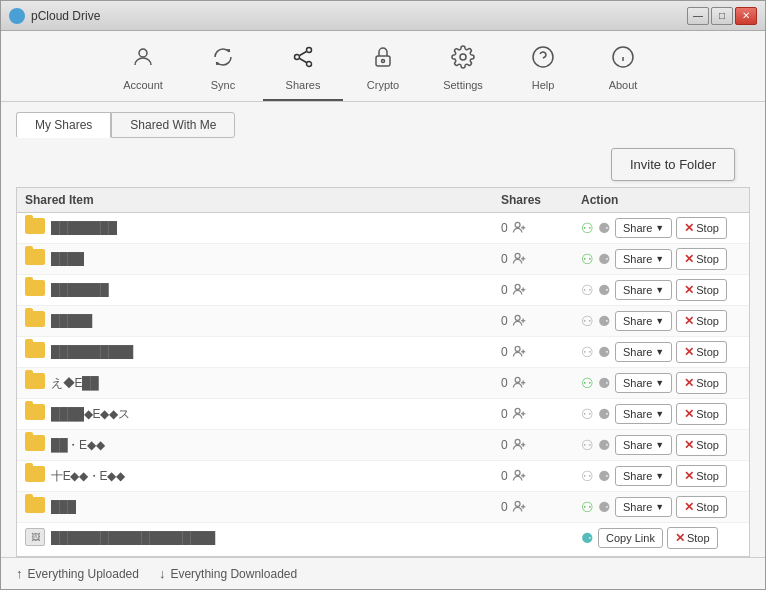 This screenshot has height=590, width=766. Describe the element at coordinates (383, 70) in the screenshot. I see `nav-item-crypto: Crypto` at that location.